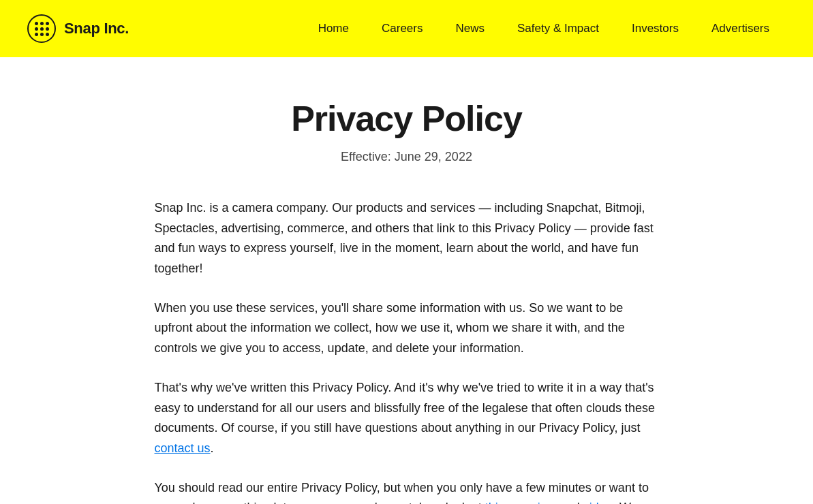 The height and width of the screenshot is (504, 813). I want to click on site-header: Snap Inc. Home Careers News Safety & Imp…, so click(406, 29).